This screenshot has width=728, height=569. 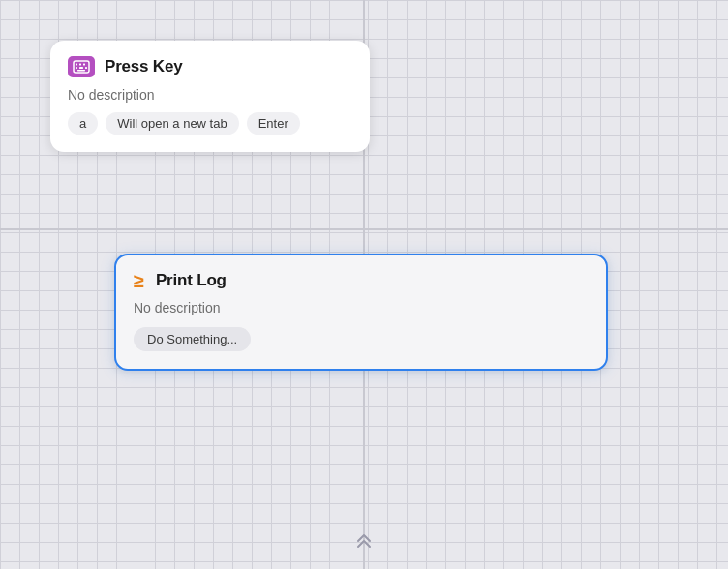 I want to click on tag-a: a, so click(x=83, y=124).